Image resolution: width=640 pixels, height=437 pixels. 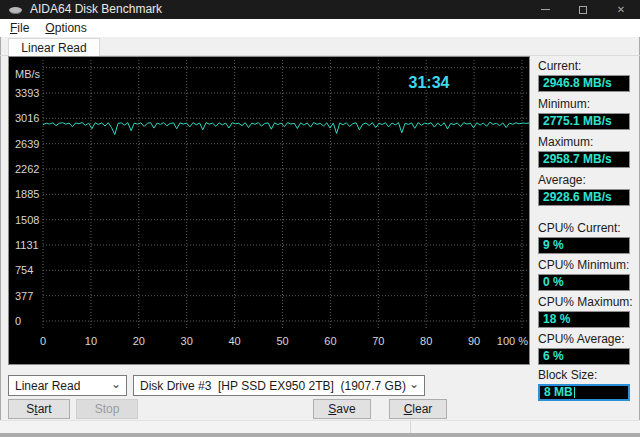 What do you see at coordinates (584, 122) in the screenshot?
I see `stat-value: 2775.1 MB/s` at bounding box center [584, 122].